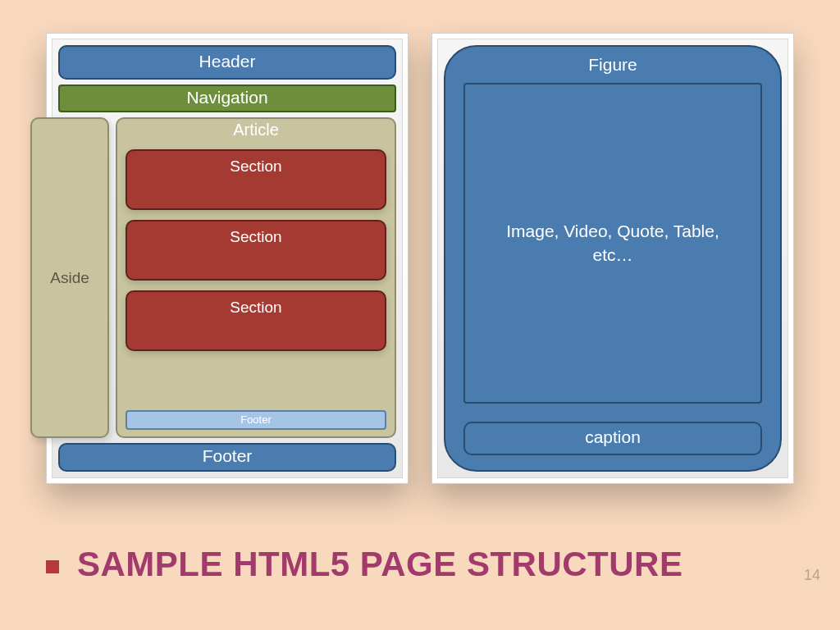  Describe the element at coordinates (420, 564) in the screenshot. I see `slide-title-row: SAMPLE HTML5 PAGE STRUCTURE` at that location.